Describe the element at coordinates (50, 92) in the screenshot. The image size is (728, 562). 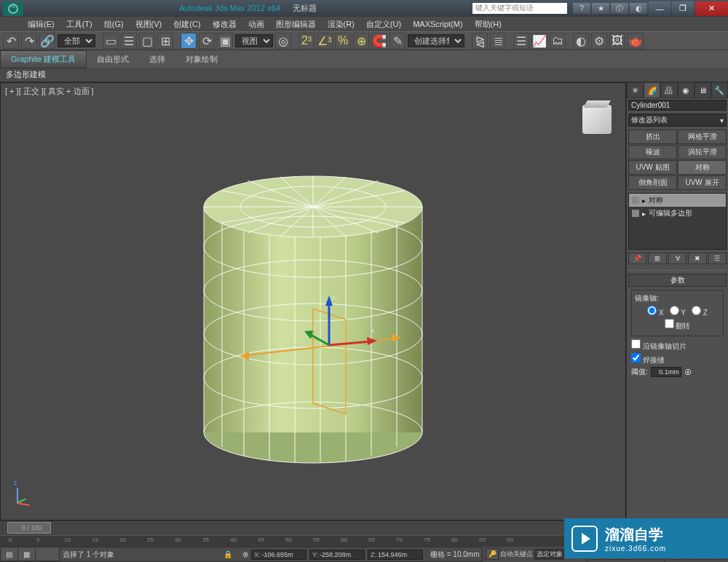
I see `viewport-label: [ + ][ 正交 ][ 真实 + 边面 ]` at that location.